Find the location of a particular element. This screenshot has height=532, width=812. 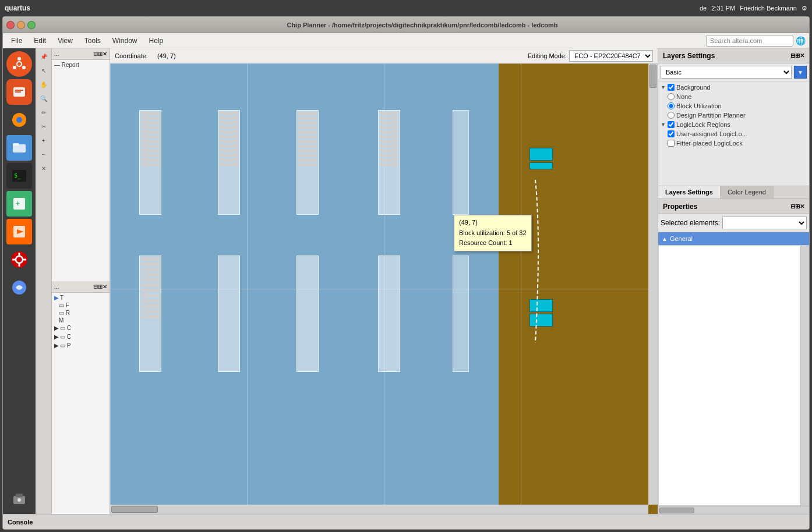

file-manager-icon is located at coordinates (19, 148).